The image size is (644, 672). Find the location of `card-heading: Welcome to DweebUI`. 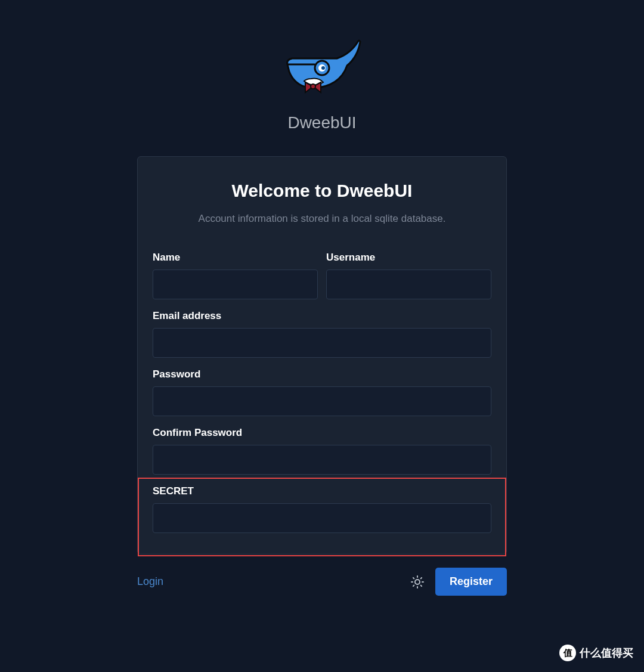

card-heading: Welcome to DweebUI is located at coordinates (322, 191).